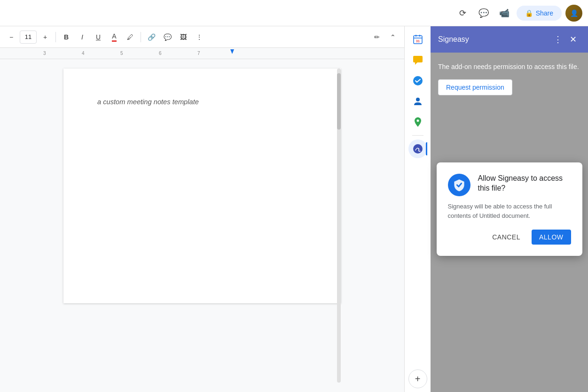 The height and width of the screenshot is (392, 588). I want to click on sidebar-chat-button, so click(418, 60).